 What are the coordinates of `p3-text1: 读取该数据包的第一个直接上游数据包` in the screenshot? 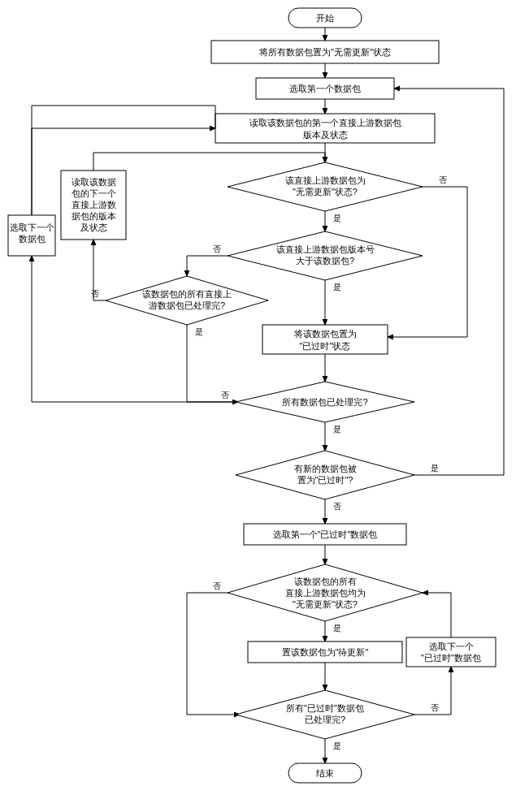 It's located at (325, 123).